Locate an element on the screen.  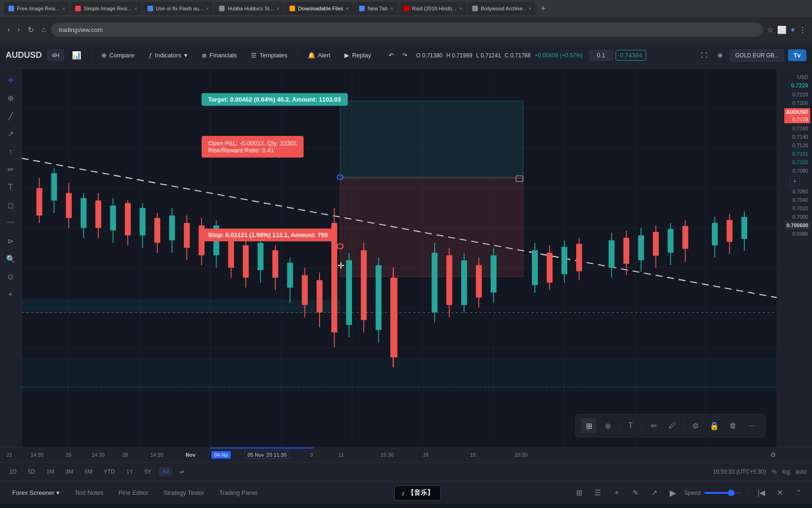
log-mode: log is located at coordinates (786, 472).